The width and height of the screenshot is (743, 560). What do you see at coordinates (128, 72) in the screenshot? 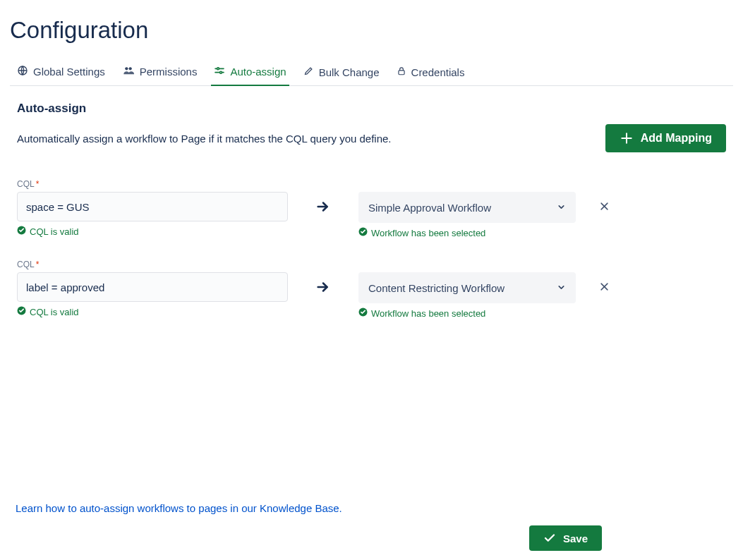
I see `users-icon` at bounding box center [128, 72].